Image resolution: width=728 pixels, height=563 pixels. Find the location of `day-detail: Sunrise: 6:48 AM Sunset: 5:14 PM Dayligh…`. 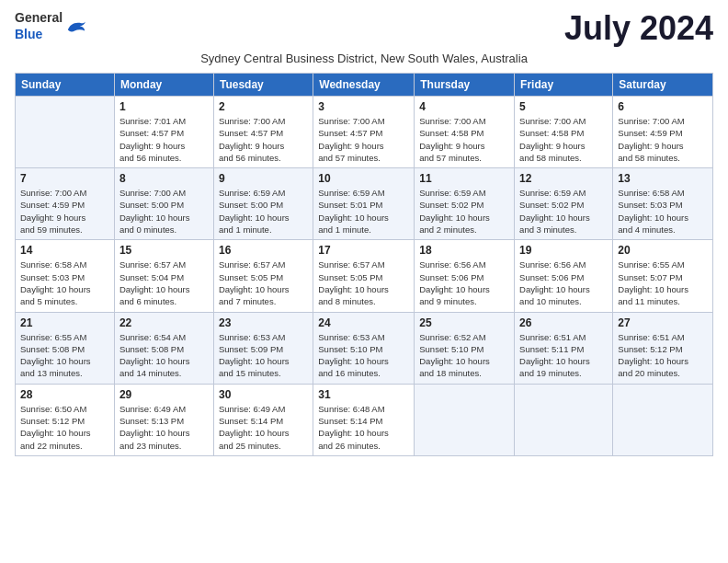

day-detail: Sunrise: 6:48 AM Sunset: 5:14 PM Dayligh… is located at coordinates (364, 427).